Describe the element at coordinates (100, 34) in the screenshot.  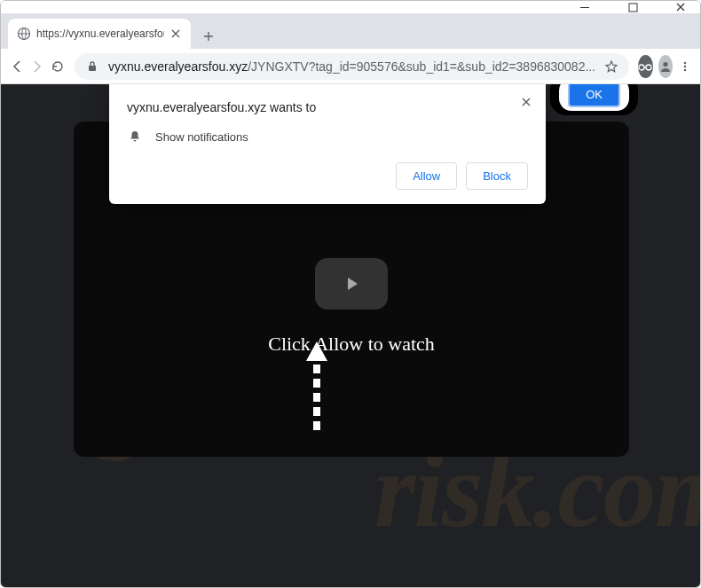
I see `tab-title: https://vyxnu.everalyearsfou.xyz/` at that location.